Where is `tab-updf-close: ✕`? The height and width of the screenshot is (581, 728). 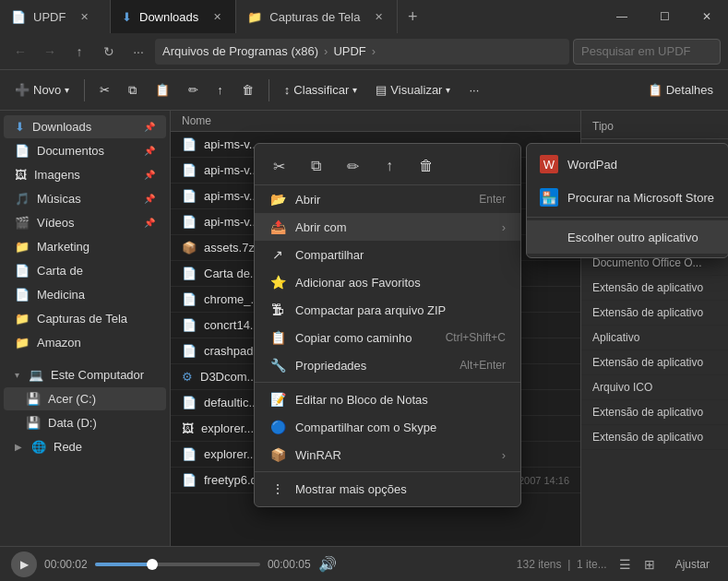
tab-updf-close: ✕ is located at coordinates (84, 17).